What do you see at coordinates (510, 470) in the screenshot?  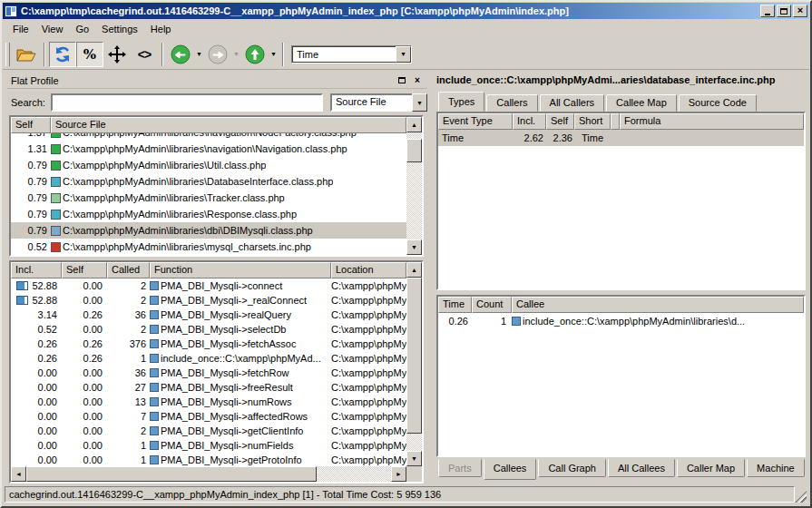 I see `tab-callees: Callees` at bounding box center [510, 470].